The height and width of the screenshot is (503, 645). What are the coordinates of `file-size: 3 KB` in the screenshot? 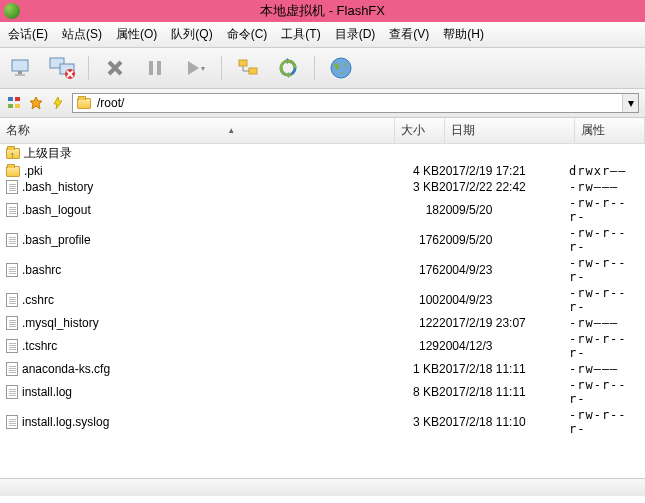 It's located at (414, 187).